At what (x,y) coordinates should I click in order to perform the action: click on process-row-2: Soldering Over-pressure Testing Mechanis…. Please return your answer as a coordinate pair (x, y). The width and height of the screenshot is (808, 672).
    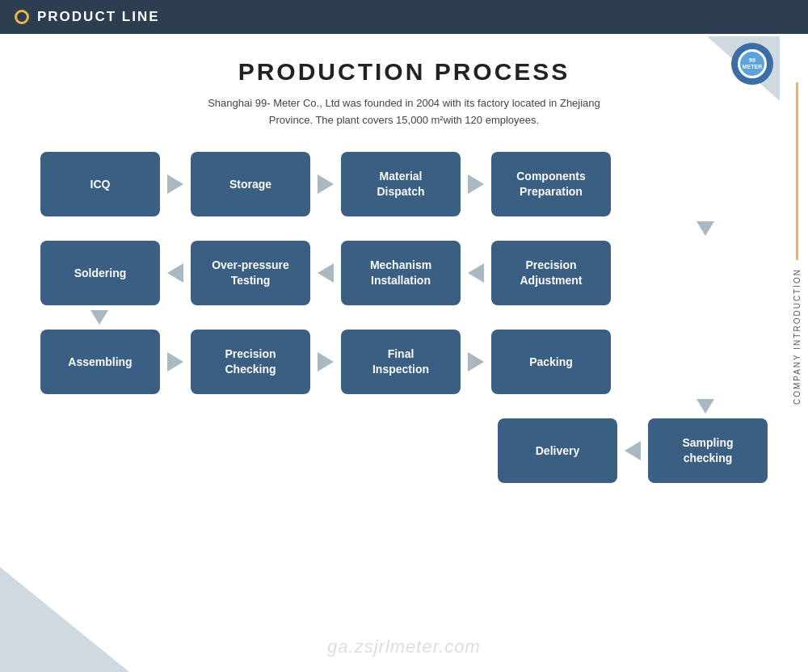
    Looking at the image, I should click on (404, 273).